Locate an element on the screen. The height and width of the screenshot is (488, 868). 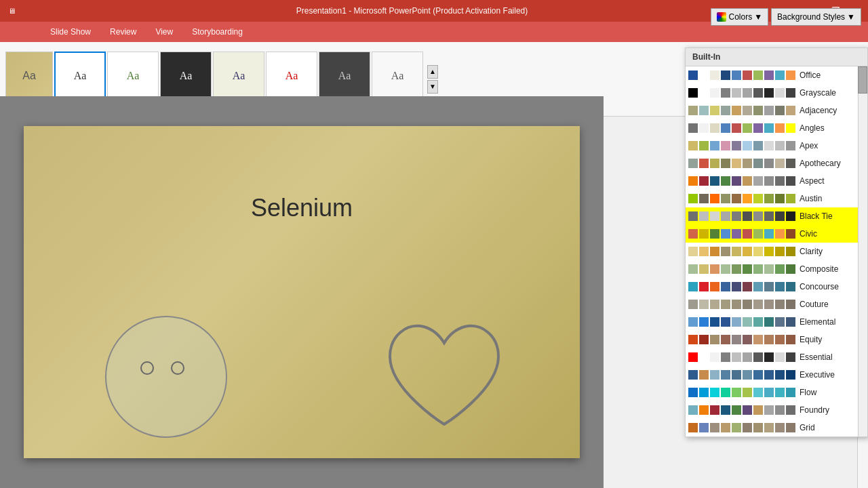
color-row-elemental: Elemental is located at coordinates (776, 322).